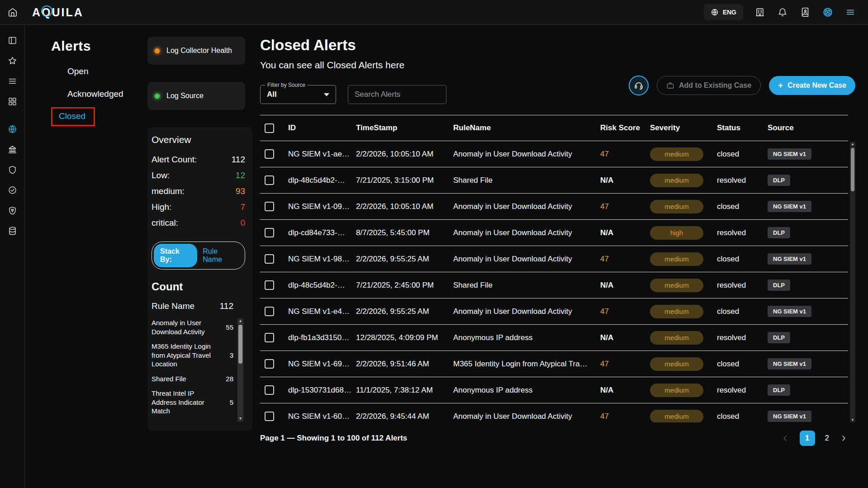  What do you see at coordinates (270, 128) in the screenshot?
I see `select-all-checkbox` at bounding box center [270, 128].